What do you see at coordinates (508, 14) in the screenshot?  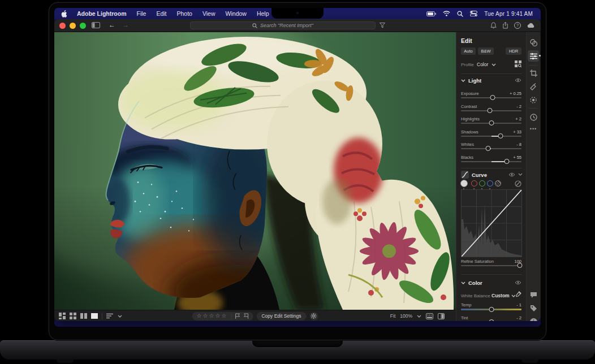 I see `menubar-clock: Tue Apr 1 9:41 AM` at bounding box center [508, 14].